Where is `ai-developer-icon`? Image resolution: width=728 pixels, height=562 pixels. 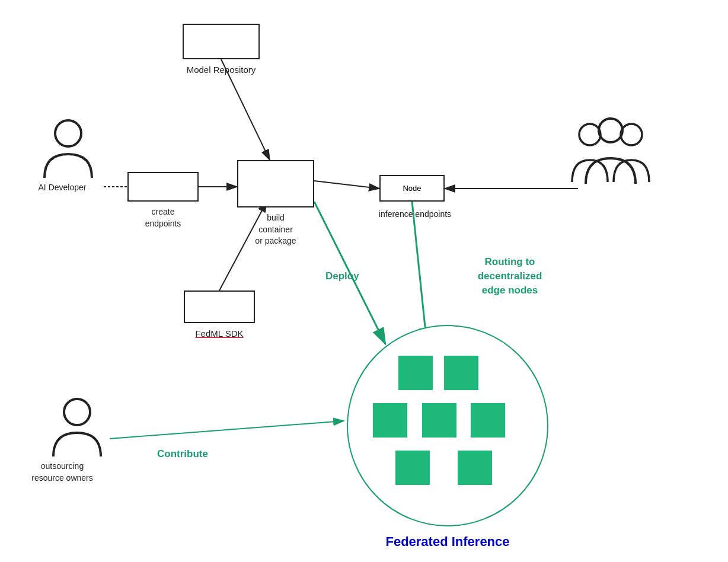 ai-developer-icon is located at coordinates (68, 148).